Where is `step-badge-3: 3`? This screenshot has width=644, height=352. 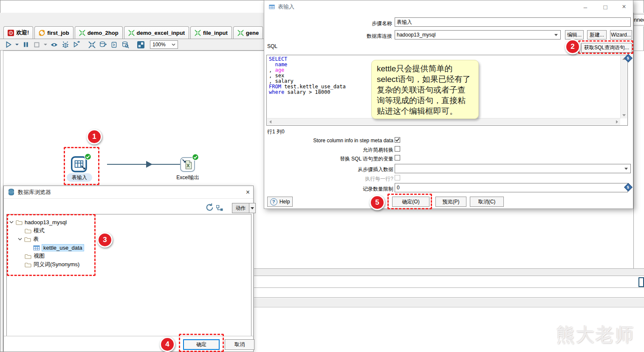
step-badge-3: 3 is located at coordinates (105, 240).